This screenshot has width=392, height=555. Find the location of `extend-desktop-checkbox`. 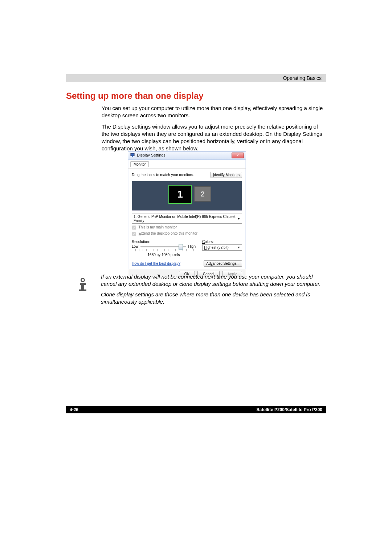

extend-desktop-checkbox is located at coordinates (134, 234).